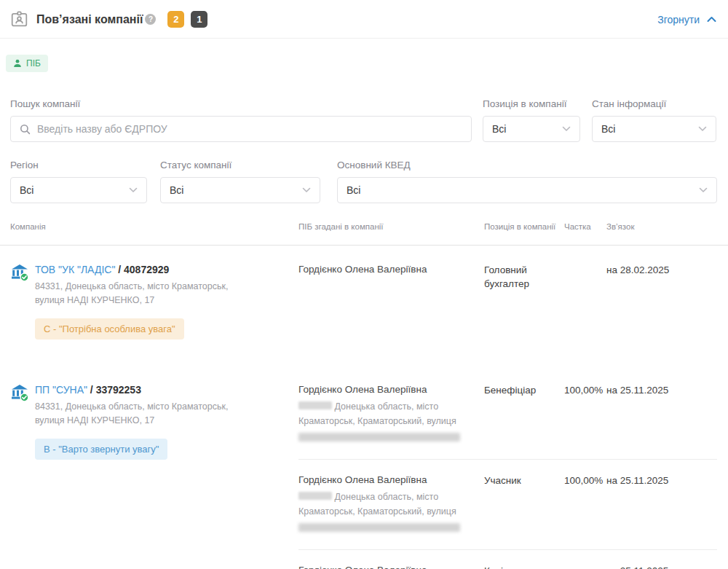  Describe the element at coordinates (531, 129) in the screenshot. I see `position-filter-select: Всі` at that location.